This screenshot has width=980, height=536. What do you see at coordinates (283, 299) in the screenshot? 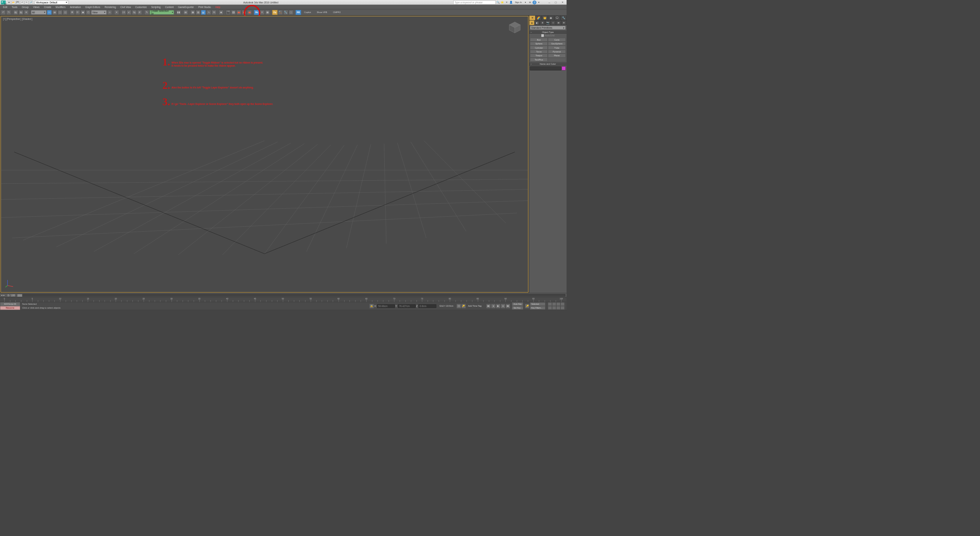
I see `timeline-ruler: 0510152025303540455055606570758085909510…` at bounding box center [283, 299].